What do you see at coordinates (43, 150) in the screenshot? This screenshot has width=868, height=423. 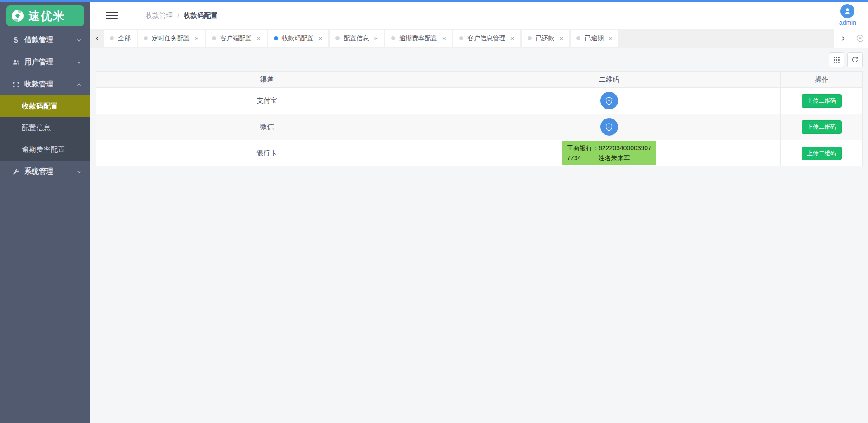 I see `submenu-item-label: 逾期费率配置` at bounding box center [43, 150].